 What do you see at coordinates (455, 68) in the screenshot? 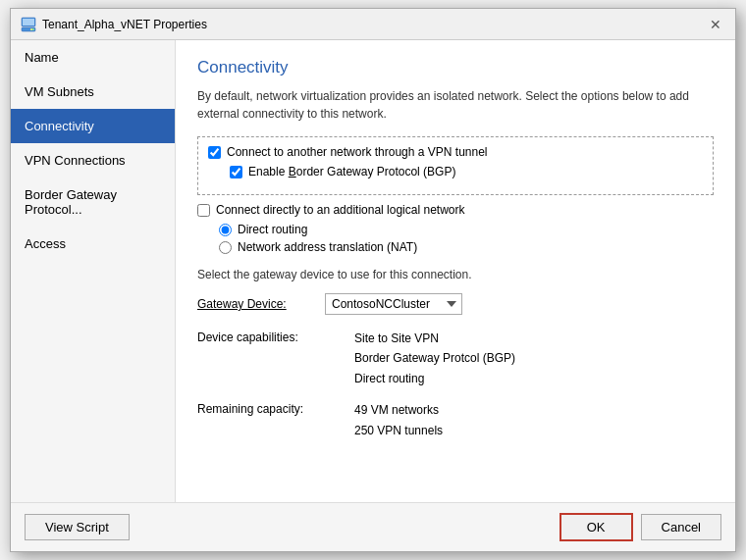
I see `section-title: Connectivity` at bounding box center [455, 68].